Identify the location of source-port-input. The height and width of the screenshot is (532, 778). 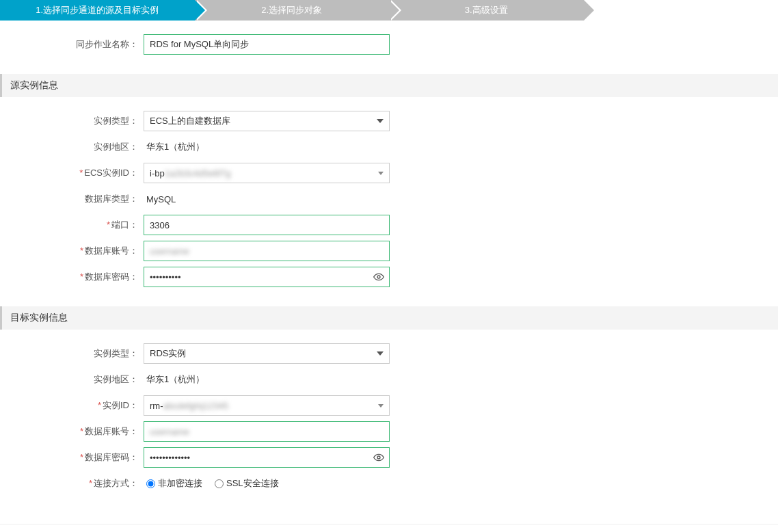
(267, 225).